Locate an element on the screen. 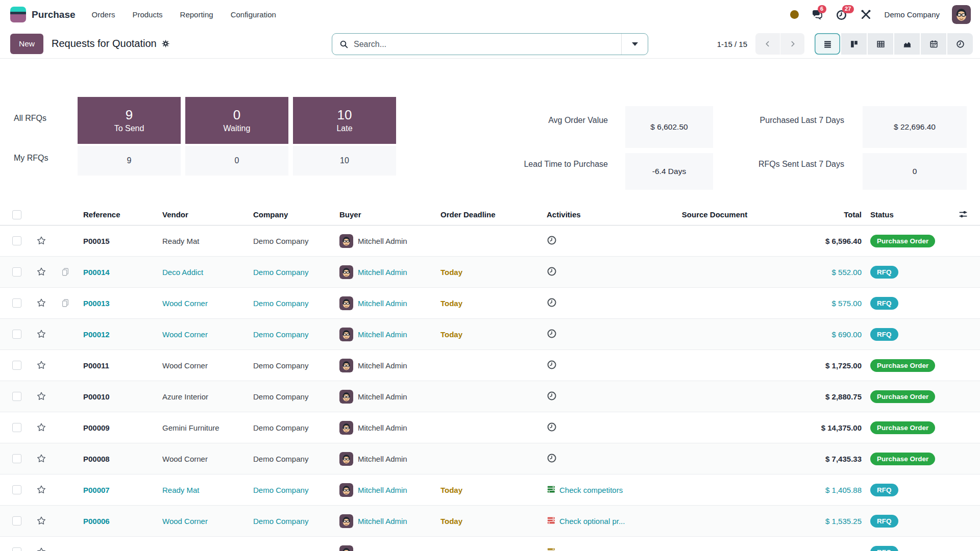 The image size is (980, 551). user-avatar is located at coordinates (962, 14).